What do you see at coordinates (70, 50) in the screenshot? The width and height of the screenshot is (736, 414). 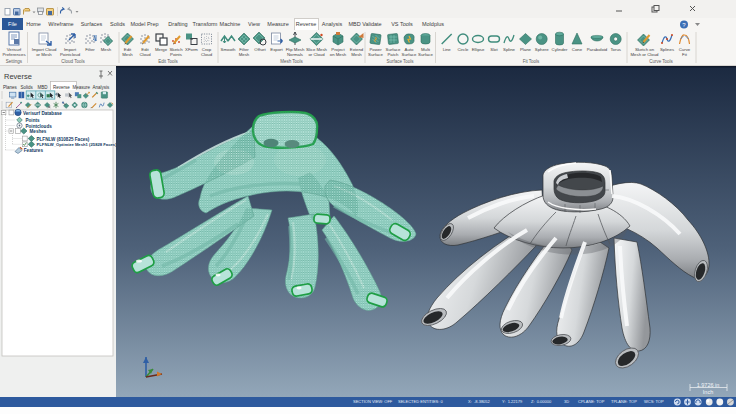 I see `svg-text: Import` at bounding box center [70, 50].